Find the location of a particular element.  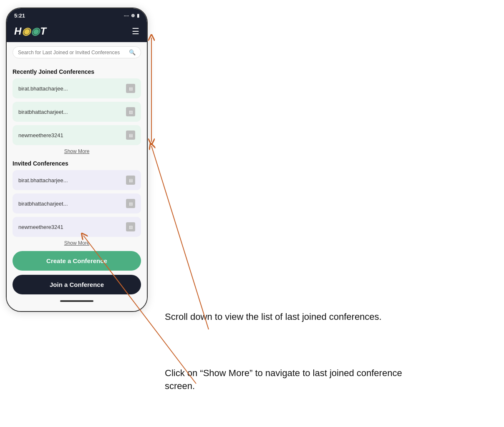

recently-joined-item-1-icon: ▤ is located at coordinates (131, 88).